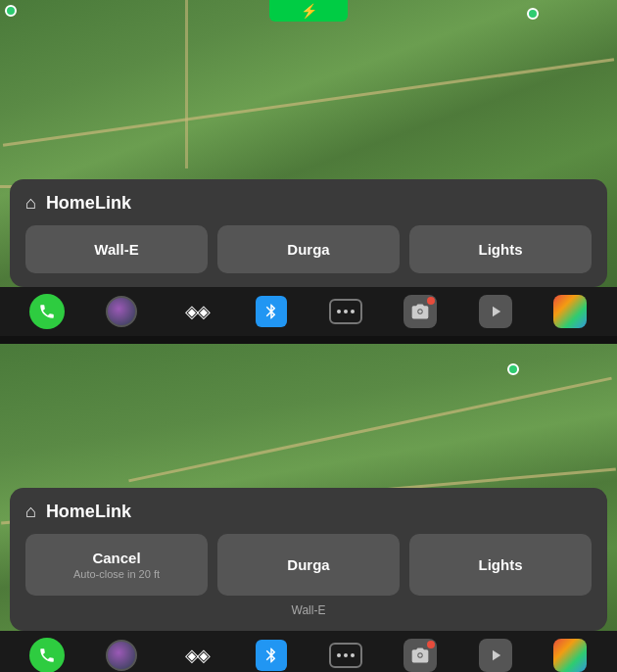 This screenshot has height=672, width=617. Describe the element at coordinates (308, 511) in the screenshot. I see `homelink-header-bottom: ⌂ HomeLink` at that location.